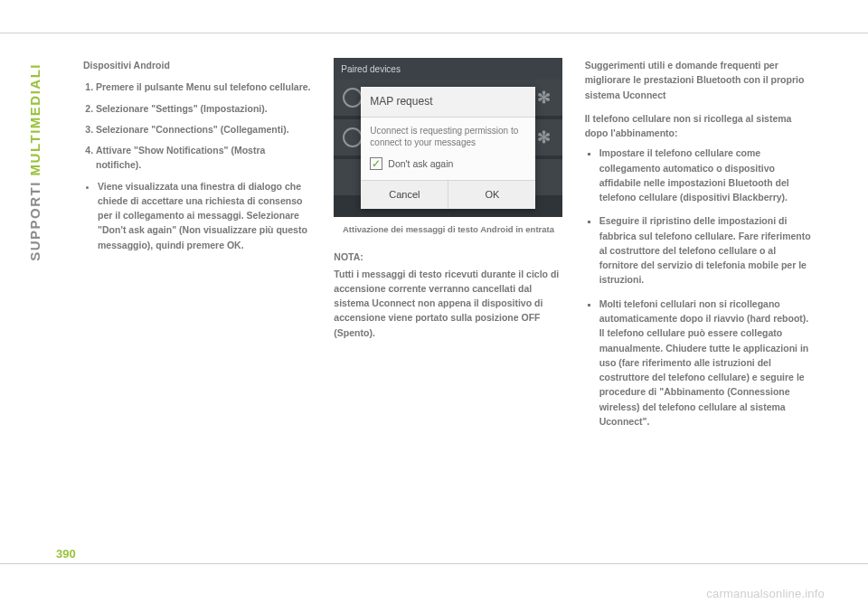 This screenshot has height=613, width=868. I want to click on watermark: carmanualsonline.info, so click(765, 593).